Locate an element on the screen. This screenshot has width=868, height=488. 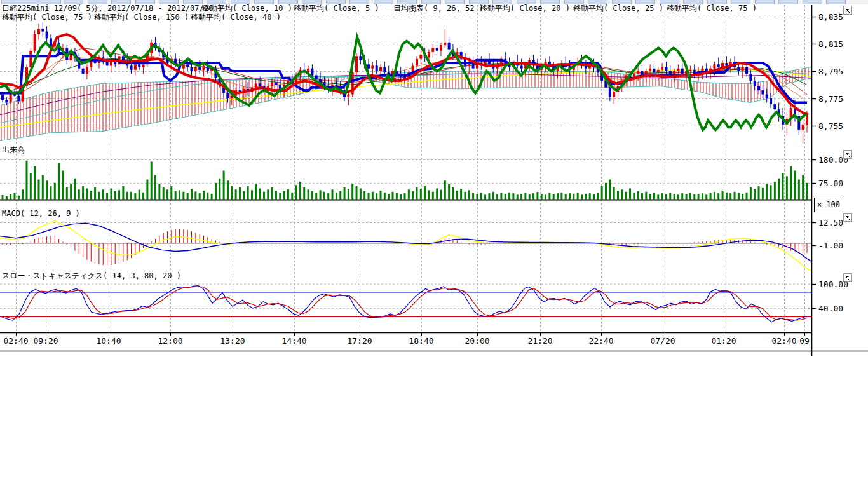
macd-axis-label: 12.50 is located at coordinates (831, 222).